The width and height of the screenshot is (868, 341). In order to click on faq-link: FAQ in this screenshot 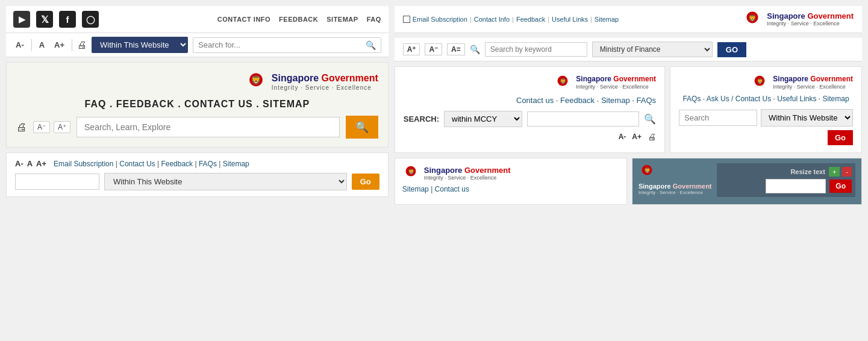, I will do `click(374, 19)`.